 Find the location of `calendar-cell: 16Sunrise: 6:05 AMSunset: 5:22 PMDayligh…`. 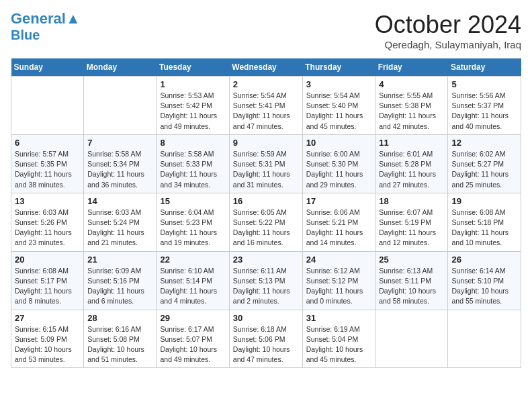

calendar-cell: 16Sunrise: 6:05 AMSunset: 5:22 PMDayligh… is located at coordinates (266, 222).